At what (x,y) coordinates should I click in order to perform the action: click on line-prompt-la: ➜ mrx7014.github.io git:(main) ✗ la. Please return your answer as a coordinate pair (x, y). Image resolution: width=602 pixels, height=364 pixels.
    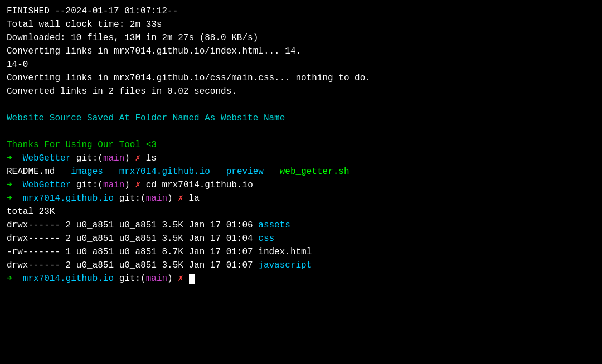
    Looking at the image, I should click on (301, 198).